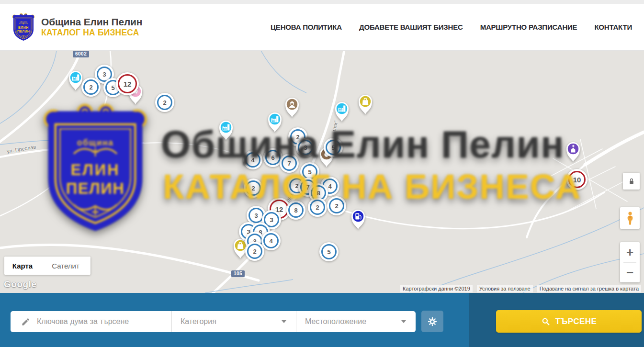 Image resolution: width=644 pixels, height=347 pixels. Describe the element at coordinates (322, 2) in the screenshot. I see `top-strip` at that location.